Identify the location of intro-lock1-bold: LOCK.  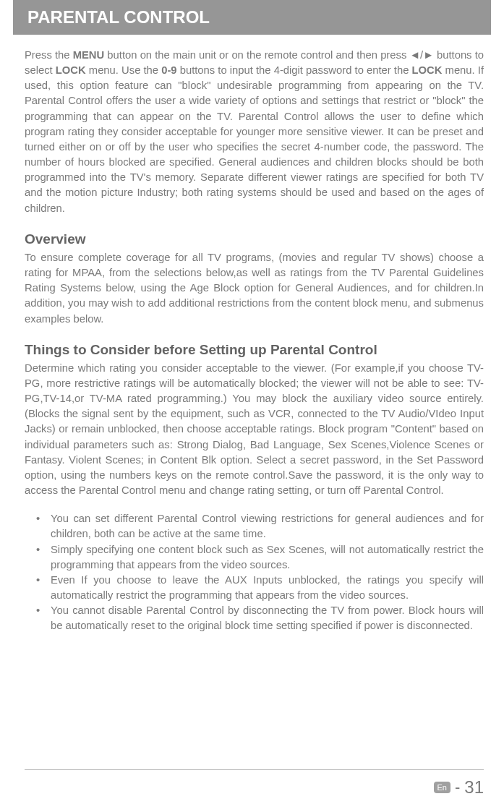
(71, 70).